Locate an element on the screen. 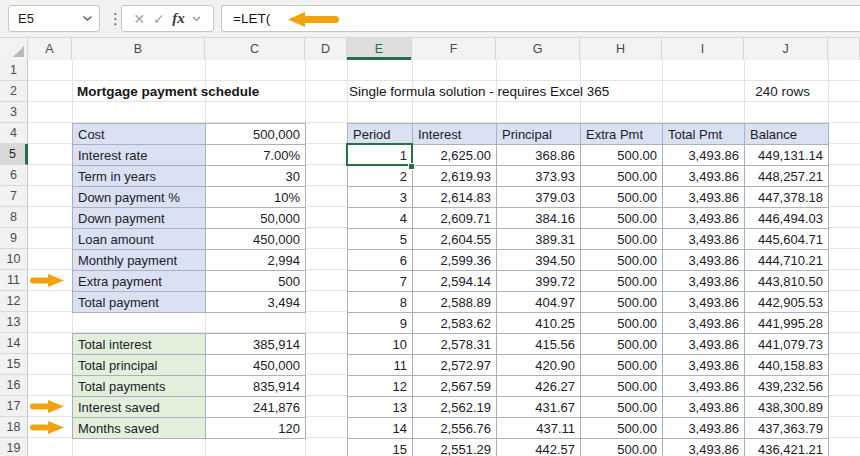 The height and width of the screenshot is (456, 860). insert-function-icon: fx is located at coordinates (178, 18).